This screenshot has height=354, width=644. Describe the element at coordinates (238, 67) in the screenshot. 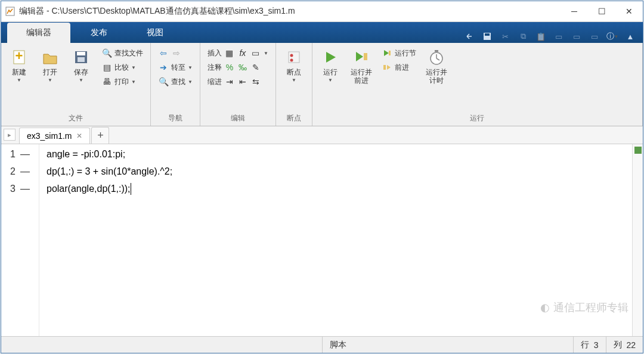

I see `comment-row: 注释 % ‰ ✎` at that location.